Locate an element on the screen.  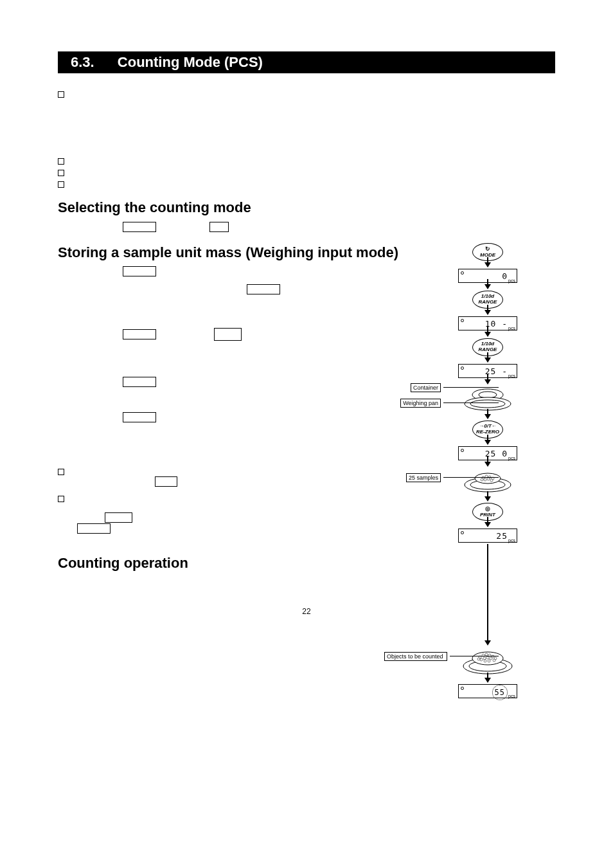
lcd-inline-250: 25 0 is located at coordinates (227, 334).